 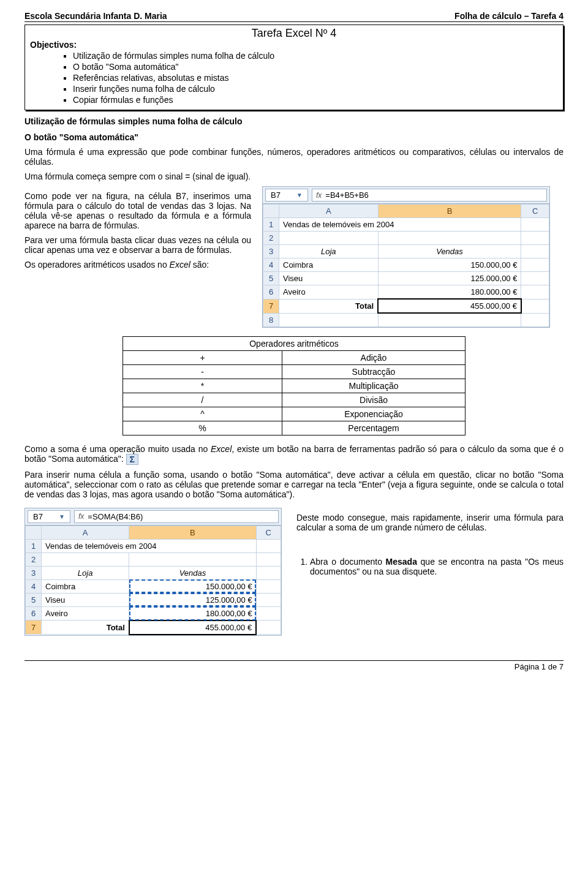 What do you see at coordinates (509, 16) in the screenshot?
I see `header-right: Folha de cálculo – Tarefa 4` at bounding box center [509, 16].